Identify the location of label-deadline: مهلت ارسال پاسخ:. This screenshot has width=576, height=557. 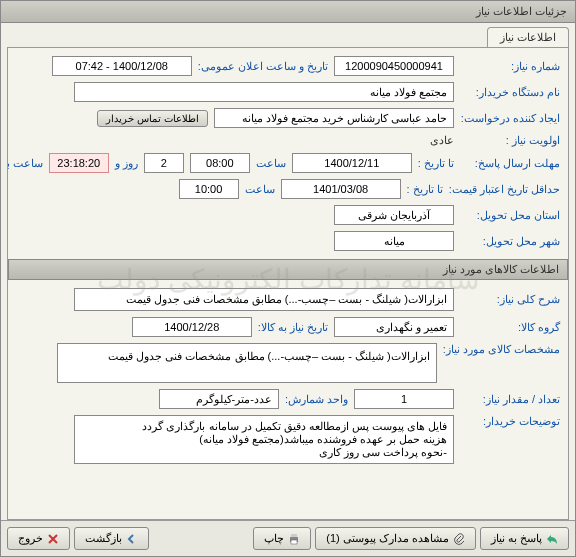
(510, 164).